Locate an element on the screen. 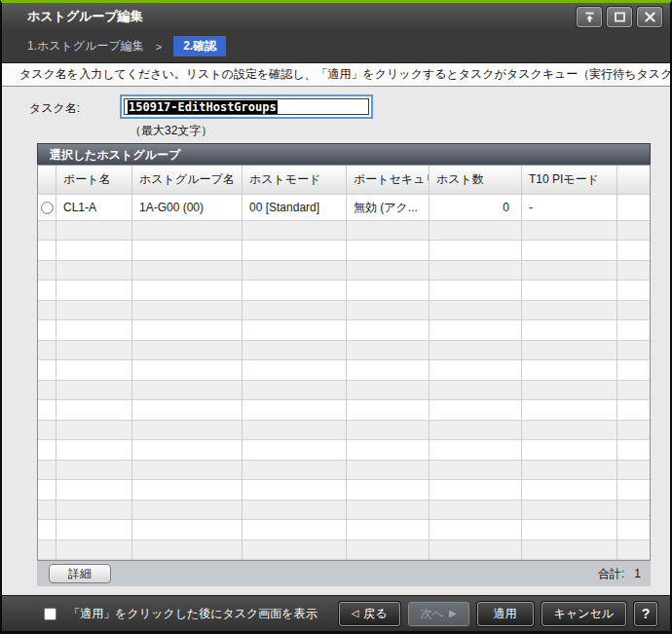 The image size is (672, 634). column-header-hostmode: ホストモード is located at coordinates (294, 180).